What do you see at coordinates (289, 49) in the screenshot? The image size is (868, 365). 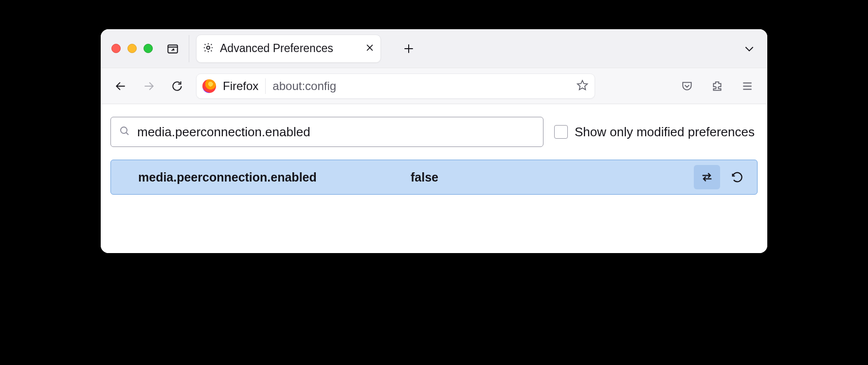 I see `tab-title: Advanced Preferences` at bounding box center [289, 49].